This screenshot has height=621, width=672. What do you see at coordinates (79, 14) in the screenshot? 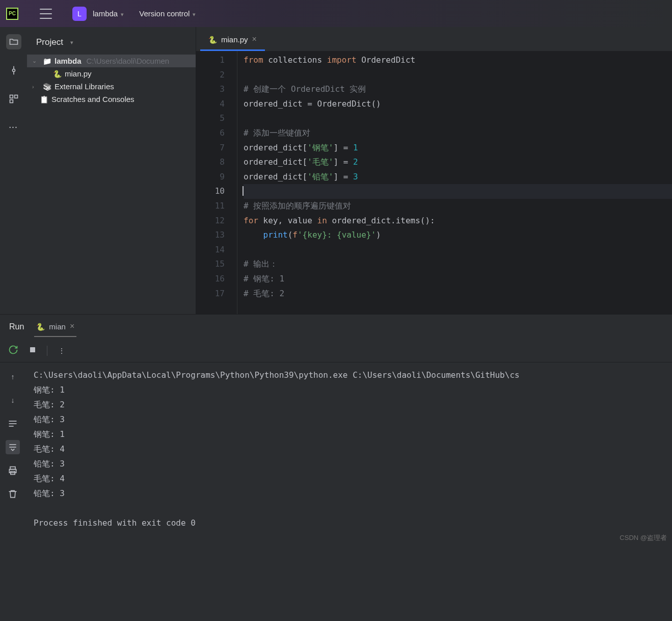
I see `project-badge: L` at bounding box center [79, 14].